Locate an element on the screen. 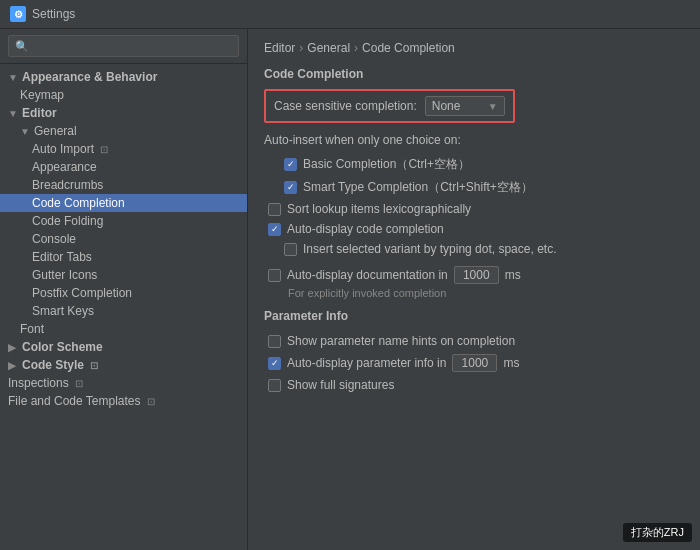 This screenshot has width=700, height=550. smart-type-checkbox is located at coordinates (290, 188).